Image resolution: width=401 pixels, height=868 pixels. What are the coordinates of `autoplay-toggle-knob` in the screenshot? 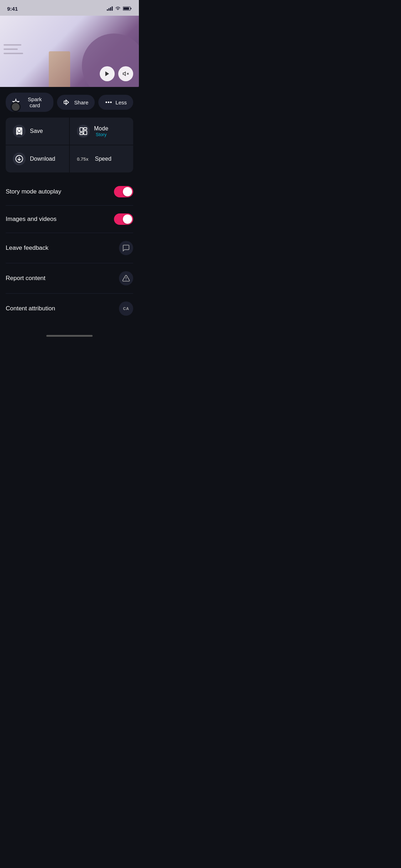 It's located at (127, 192).